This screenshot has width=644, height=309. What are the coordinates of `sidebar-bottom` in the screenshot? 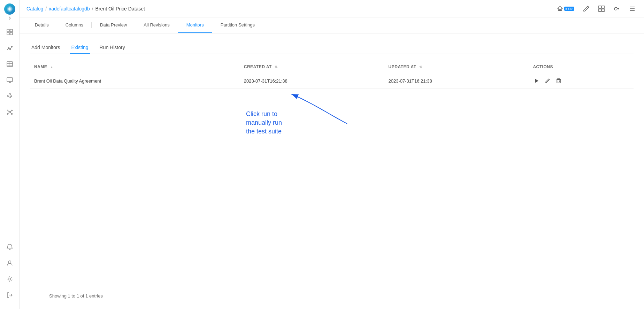 It's located at (10, 273).